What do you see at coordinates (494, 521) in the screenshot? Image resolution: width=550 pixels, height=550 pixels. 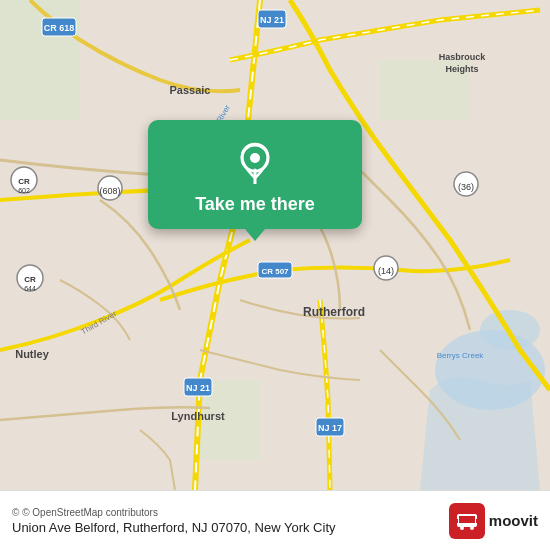 I see `moovit-logo: moovit` at bounding box center [494, 521].